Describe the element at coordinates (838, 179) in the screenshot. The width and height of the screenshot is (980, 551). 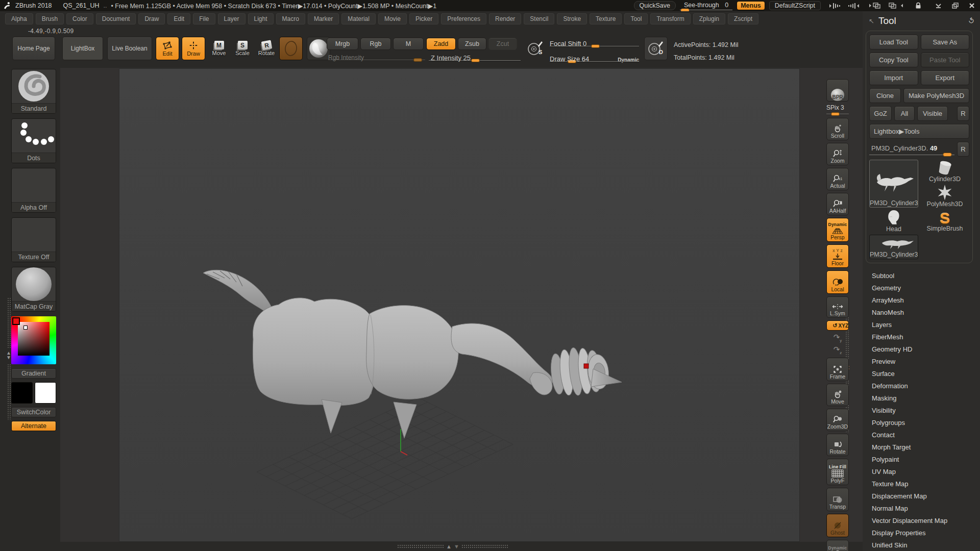
I see `actual-button: x1 Actual` at that location.